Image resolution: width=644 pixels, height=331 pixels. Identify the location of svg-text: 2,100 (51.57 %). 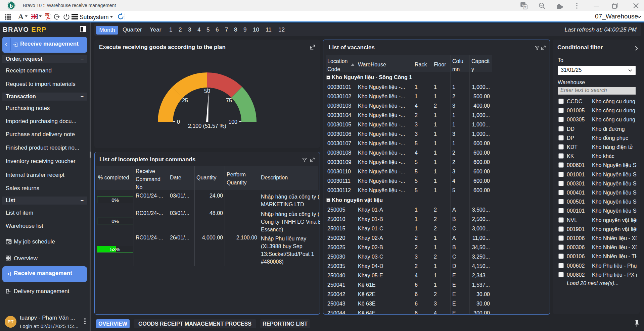
(207, 126).